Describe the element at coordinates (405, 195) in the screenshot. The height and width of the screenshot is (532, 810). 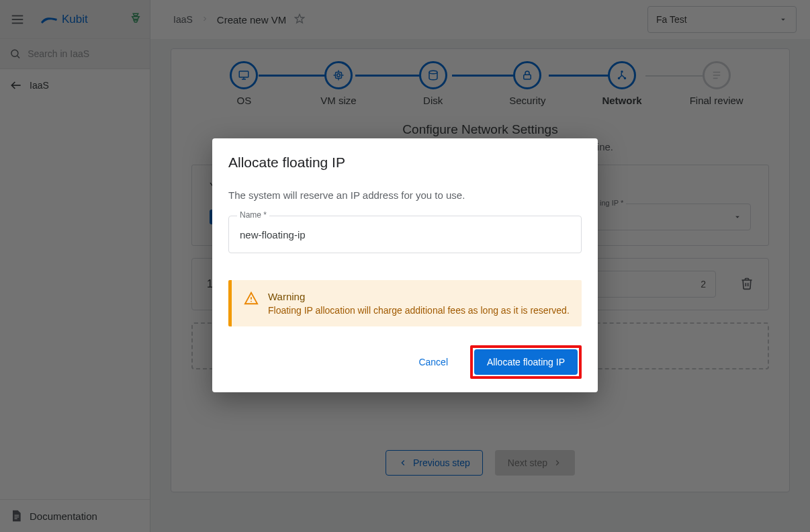
I see `modal-description: The system will reserve an IP address fo…` at that location.